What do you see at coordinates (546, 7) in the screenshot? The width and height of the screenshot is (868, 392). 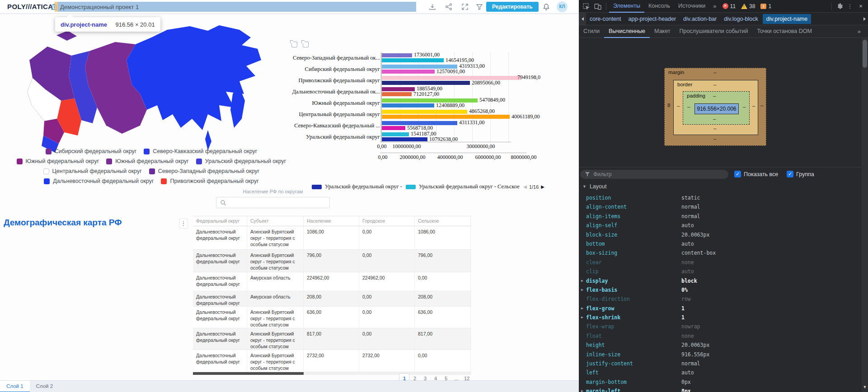 I see `notifications-bell-icon` at bounding box center [546, 7].